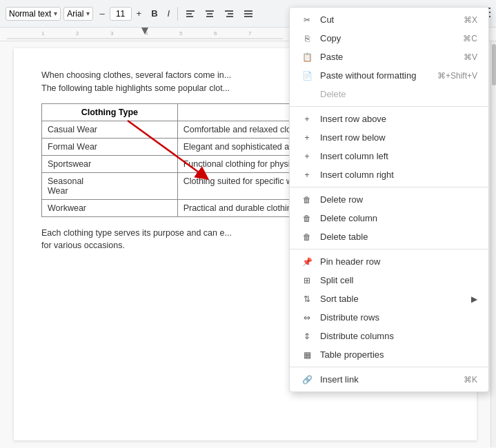 This screenshot has width=496, height=448. What do you see at coordinates (210, 14) in the screenshot?
I see `align-center-button` at bounding box center [210, 14].